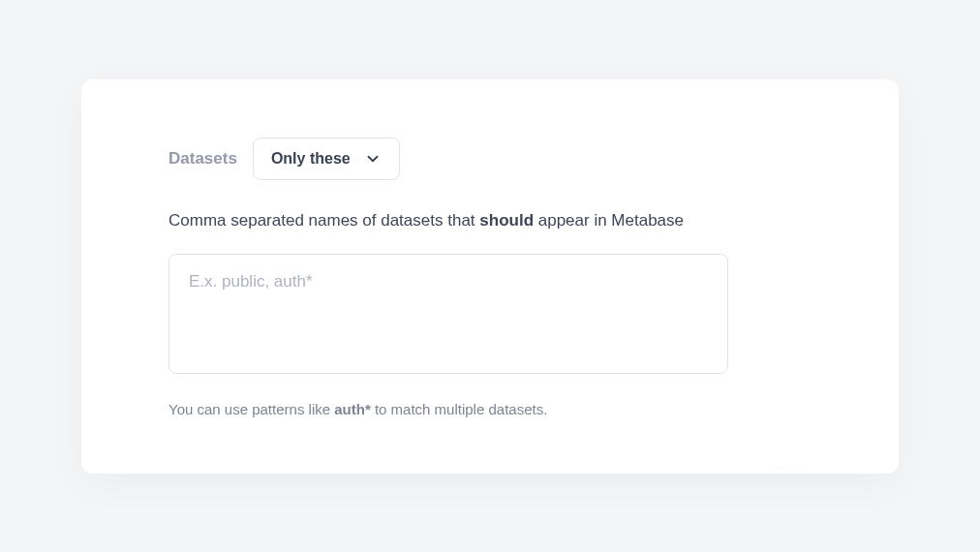 Image resolution: width=980 pixels, height=552 pixels. Describe the element at coordinates (490, 409) in the screenshot. I see `datasets-hint: You can use patterns like auth* to match…` at that location.